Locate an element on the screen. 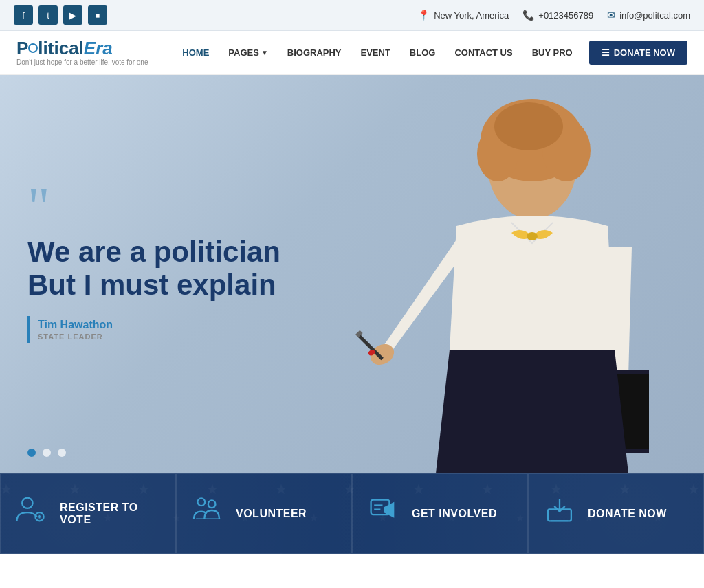  email-text: info@politcal.com is located at coordinates (654, 15).